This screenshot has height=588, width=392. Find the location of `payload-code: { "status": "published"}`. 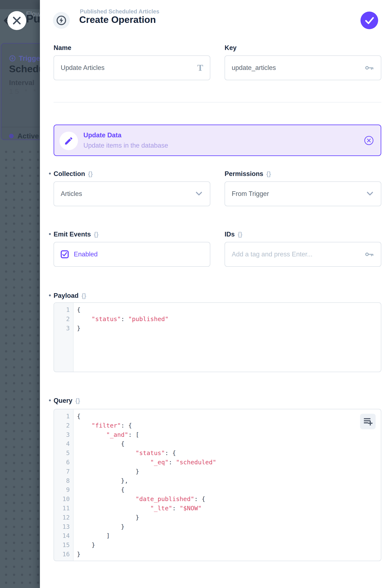

payload-code: { "status": "published"} is located at coordinates (227, 337).